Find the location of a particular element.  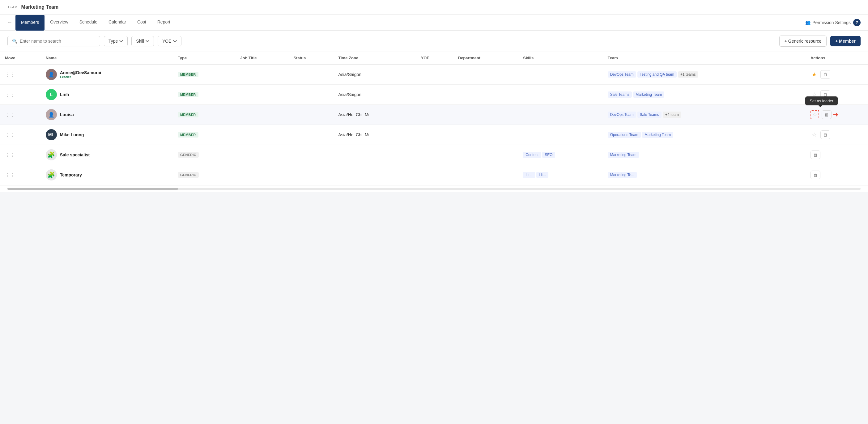

generic-resource-button: + Generic resource is located at coordinates (803, 41).